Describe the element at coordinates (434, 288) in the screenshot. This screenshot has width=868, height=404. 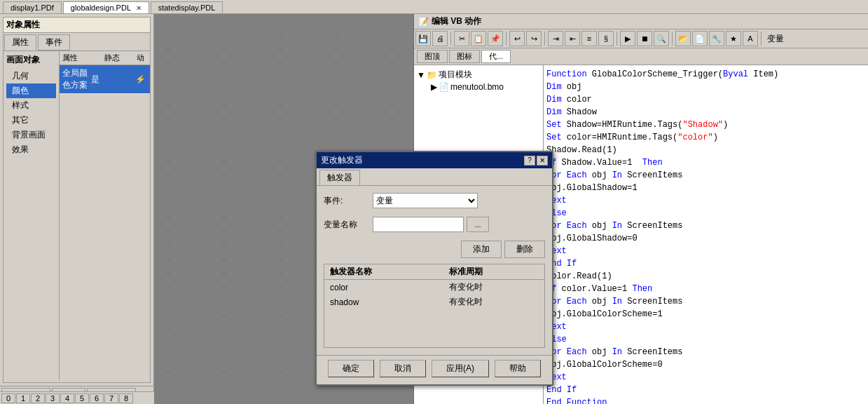
I see `table-row: color 有变化时` at that location.